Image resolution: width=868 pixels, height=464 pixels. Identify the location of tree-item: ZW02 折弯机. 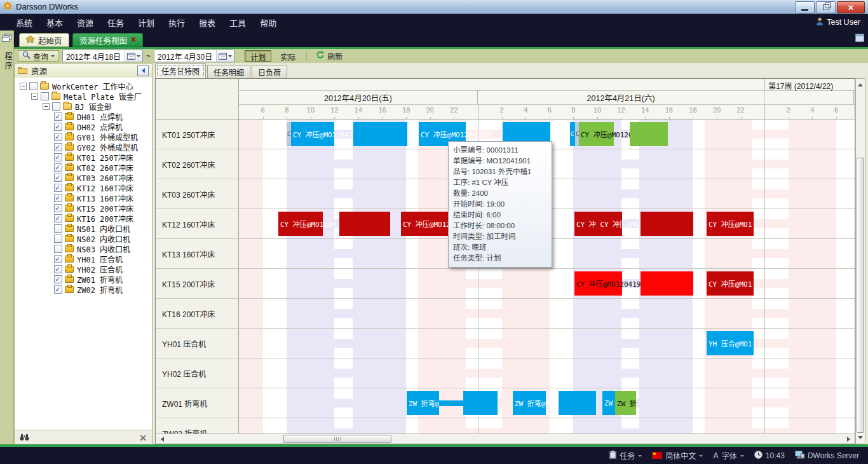
(83, 289).